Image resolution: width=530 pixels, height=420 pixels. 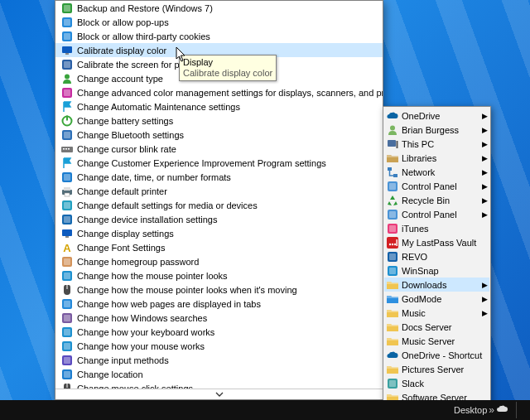 I want to click on all-tasks-item-label: Change Bluetooth settings, so click(x=131, y=135).